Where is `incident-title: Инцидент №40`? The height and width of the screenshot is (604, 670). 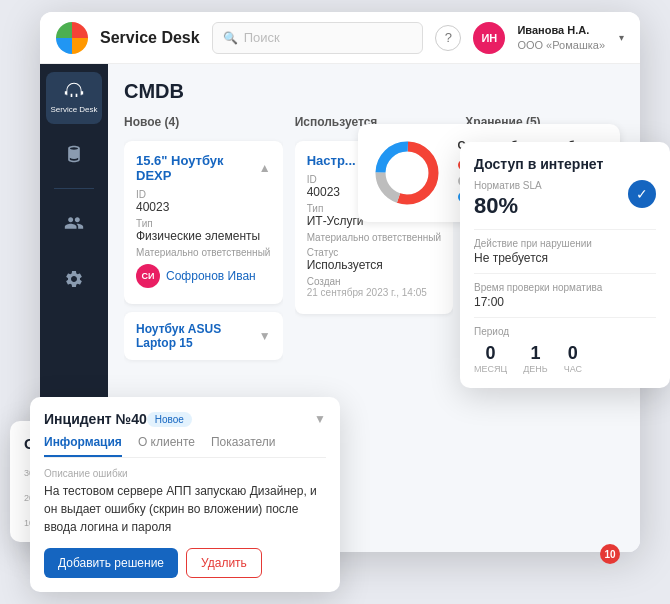
incident-title: Инцидент №40 is located at coordinates (96, 419).